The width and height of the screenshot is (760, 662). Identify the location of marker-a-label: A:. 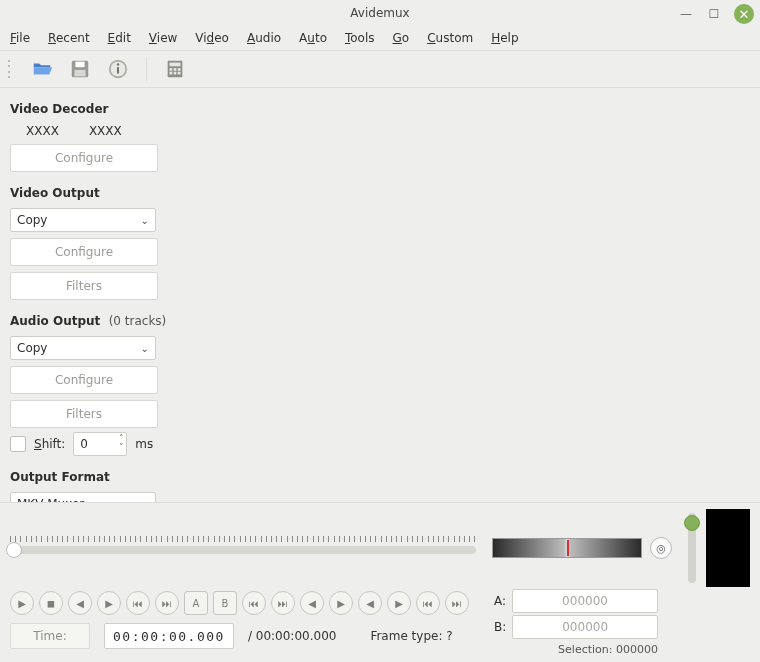
(500, 601).